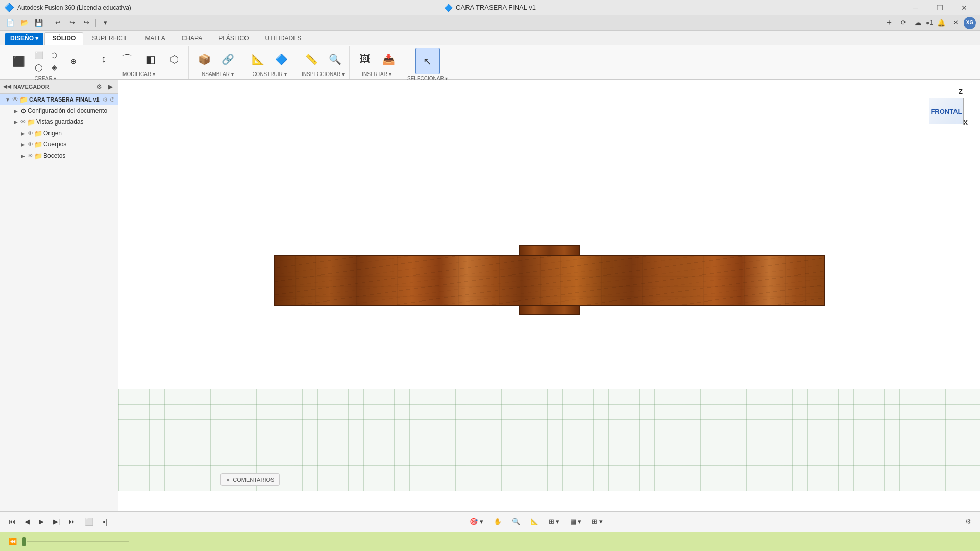 This screenshot has height=551, width=980. Describe the element at coordinates (477, 522) in the screenshot. I see `orbit-btn: 🎯 ▾` at that location.